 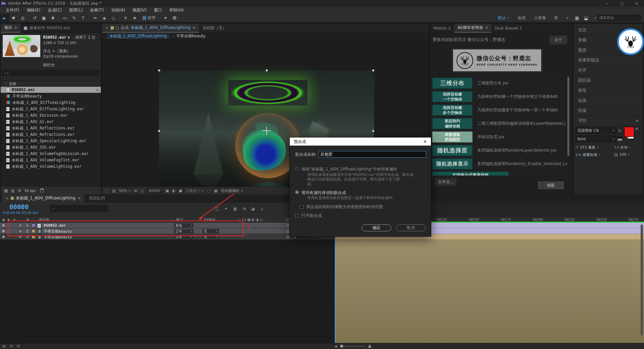 What do you see at coordinates (51, 160) in the screenshot?
I see `project-item: e未标题_1_AOV_VolumeFogTint.exr` at bounding box center [51, 160].